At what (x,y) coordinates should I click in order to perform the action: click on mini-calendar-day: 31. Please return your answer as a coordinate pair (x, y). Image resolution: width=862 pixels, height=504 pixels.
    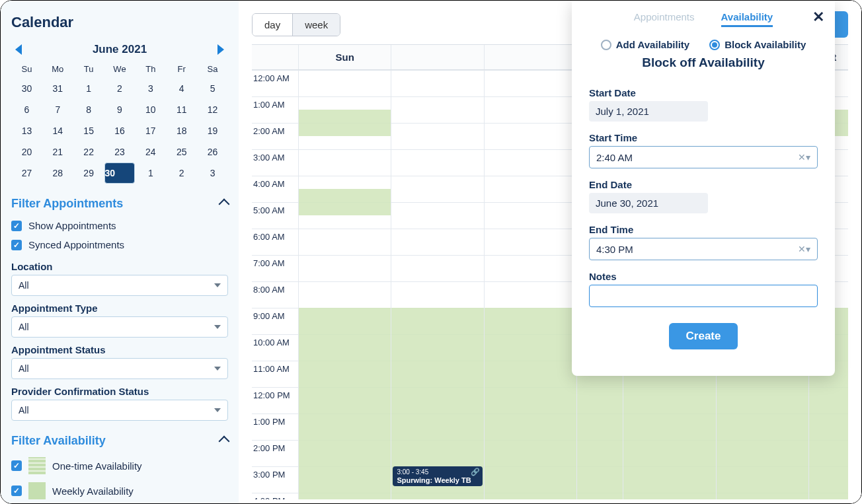
    Looking at the image, I should click on (58, 89).